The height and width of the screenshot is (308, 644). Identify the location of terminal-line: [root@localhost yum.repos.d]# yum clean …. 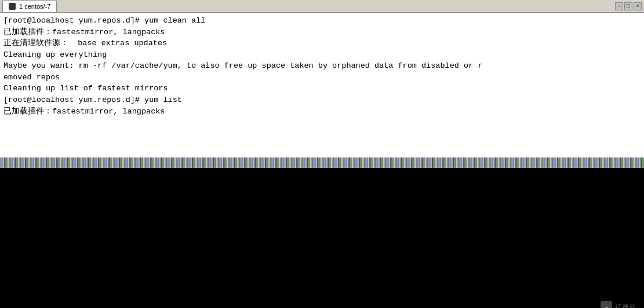
(322, 21).